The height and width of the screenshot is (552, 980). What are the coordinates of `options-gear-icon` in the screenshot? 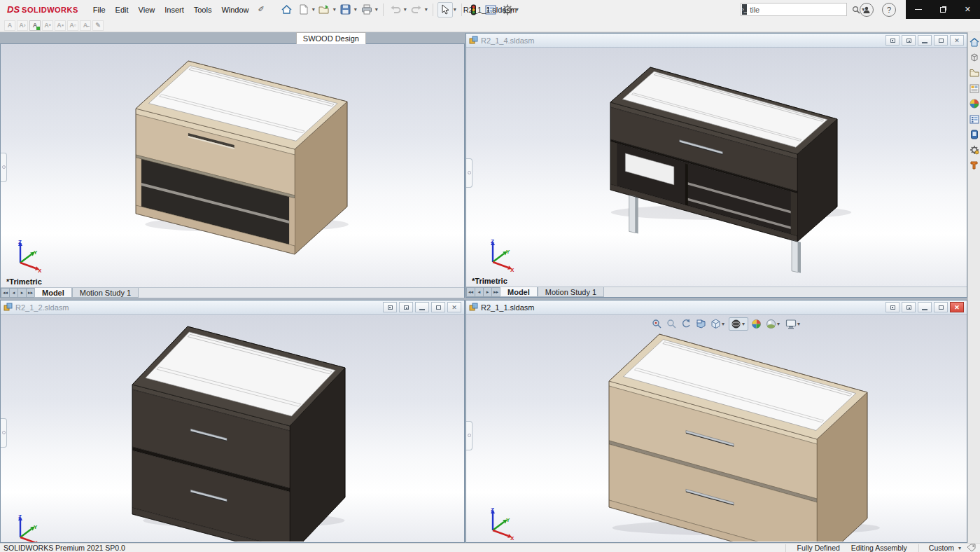 It's located at (507, 10).